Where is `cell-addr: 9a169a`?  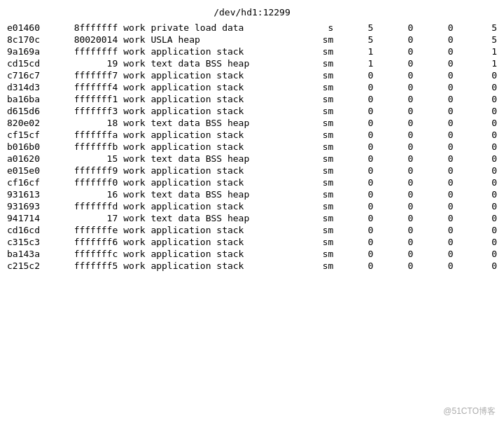
cell-addr: 9a169a is located at coordinates (24, 52).